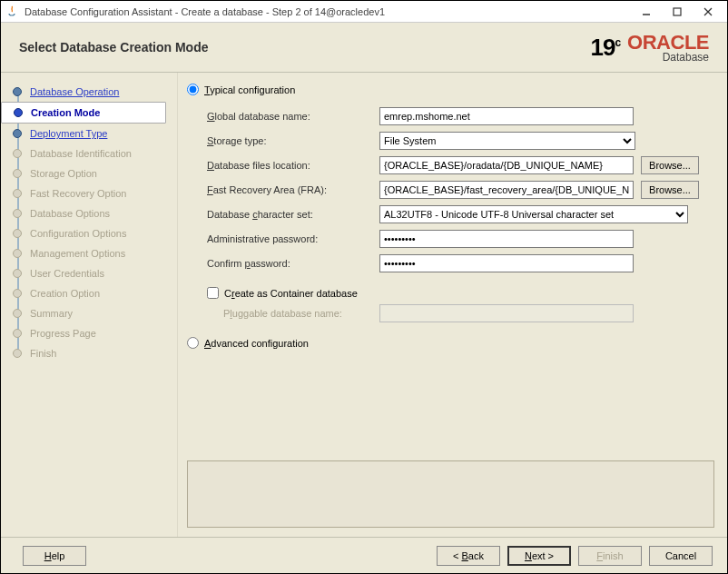  Describe the element at coordinates (468, 556) in the screenshot. I see `back-button: < Back` at that location.